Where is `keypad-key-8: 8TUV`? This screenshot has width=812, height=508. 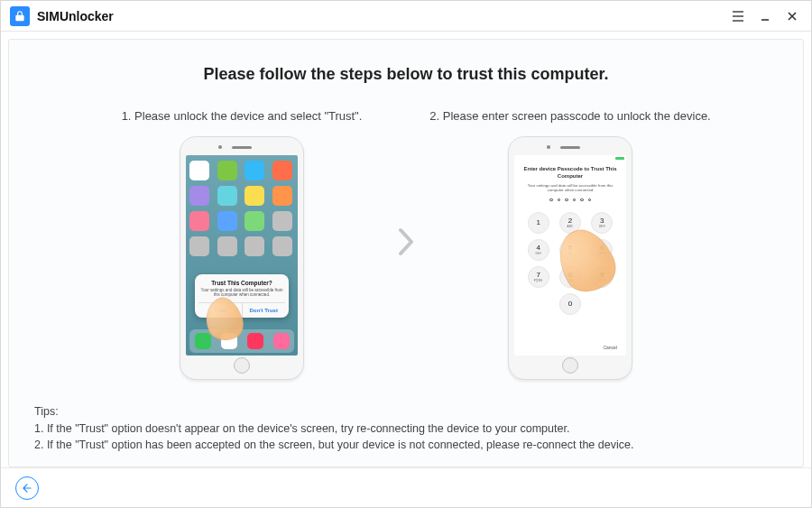 keypad-key-8: 8TUV is located at coordinates (570, 277).